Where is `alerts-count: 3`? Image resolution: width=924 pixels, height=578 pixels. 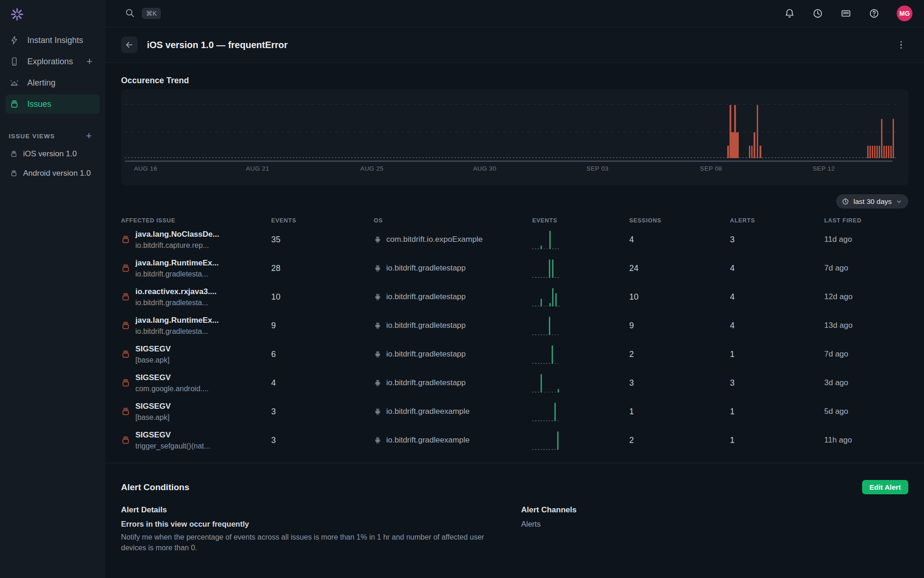
alerts-count: 3 is located at coordinates (777, 240).